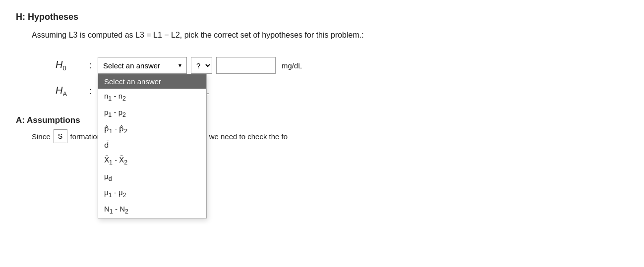 The height and width of the screenshot is (267, 644). Describe the element at coordinates (152, 113) in the screenshot. I see `dropdown-item-2: p1 - p2` at that location.